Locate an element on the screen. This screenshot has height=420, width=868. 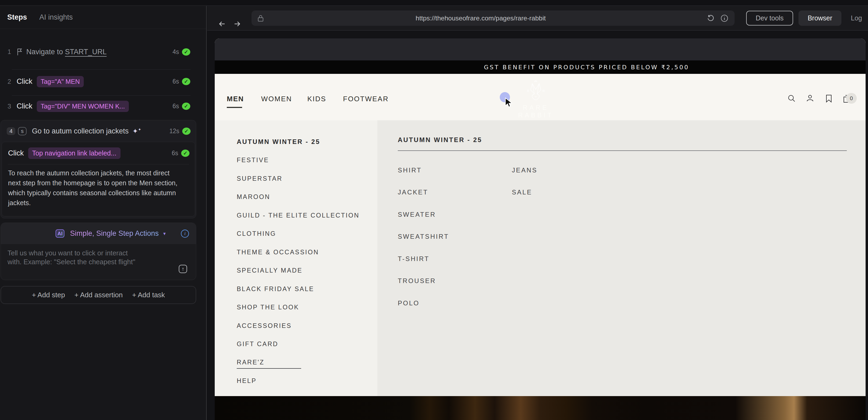
send-button: ↑ is located at coordinates (183, 269).